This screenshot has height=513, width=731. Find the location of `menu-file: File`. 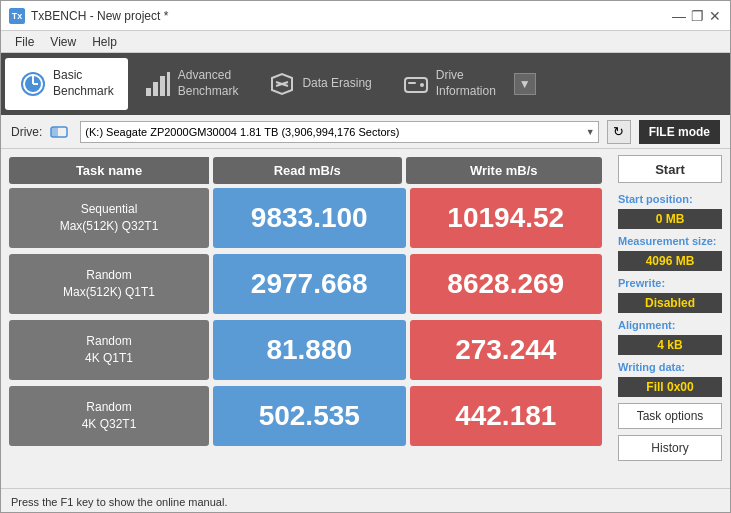

menu-file: File is located at coordinates (24, 42).